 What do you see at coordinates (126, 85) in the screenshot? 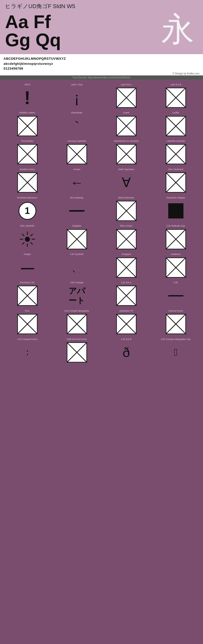
I see `cell-label-0-2: Latin Ext A` at bounding box center [126, 85].